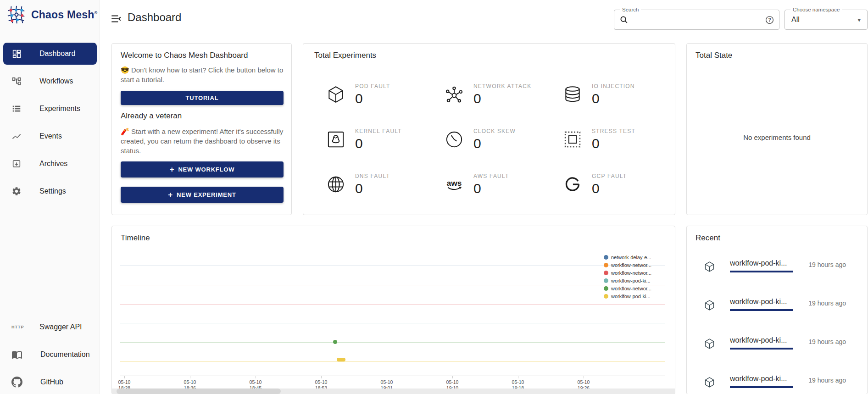 This screenshot has height=394, width=868. What do you see at coordinates (622, 184) in the screenshot?
I see `stat-gcp-fault: GCP FAULT 0` at bounding box center [622, 184].